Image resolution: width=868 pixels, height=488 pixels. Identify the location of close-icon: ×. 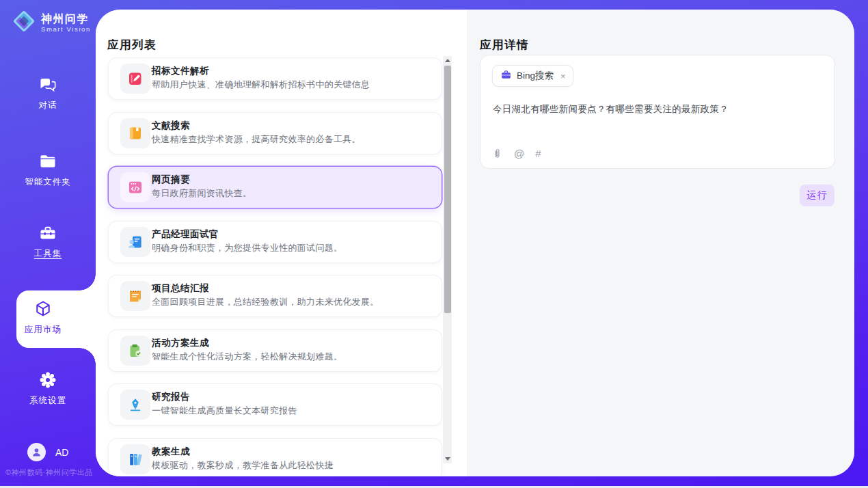
(563, 77).